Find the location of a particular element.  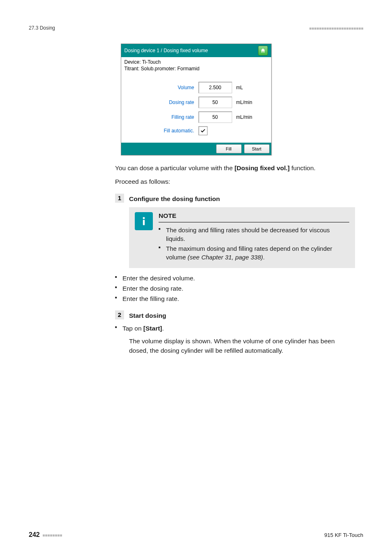

step-2-header: 2 Start dosing is located at coordinates (235, 315).